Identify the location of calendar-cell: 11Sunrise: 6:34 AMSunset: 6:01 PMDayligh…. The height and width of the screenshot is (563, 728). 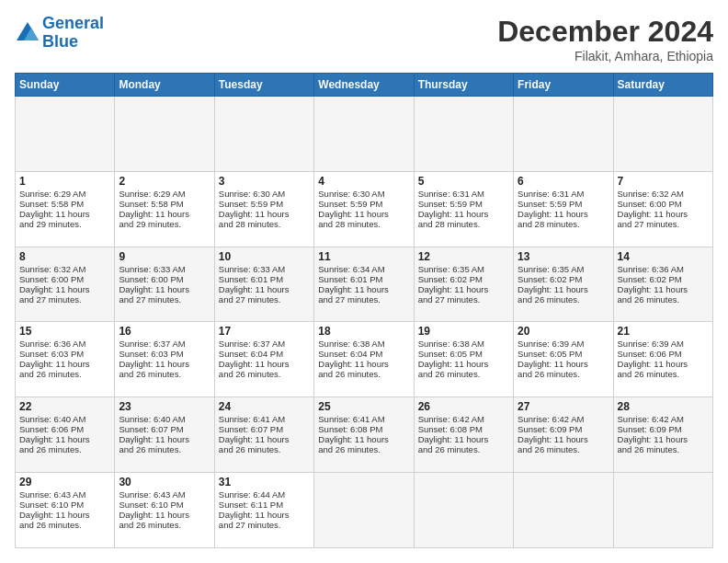
(364, 284).